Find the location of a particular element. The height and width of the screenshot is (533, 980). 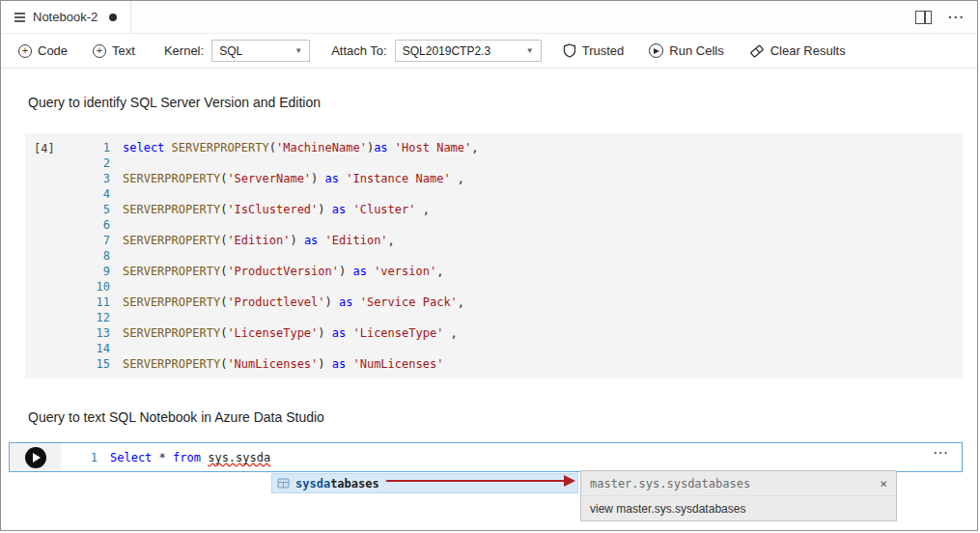

code-line: 15SERVERPROPERTY('NumLicenses') as 'NumL… is located at coordinates (523, 364).